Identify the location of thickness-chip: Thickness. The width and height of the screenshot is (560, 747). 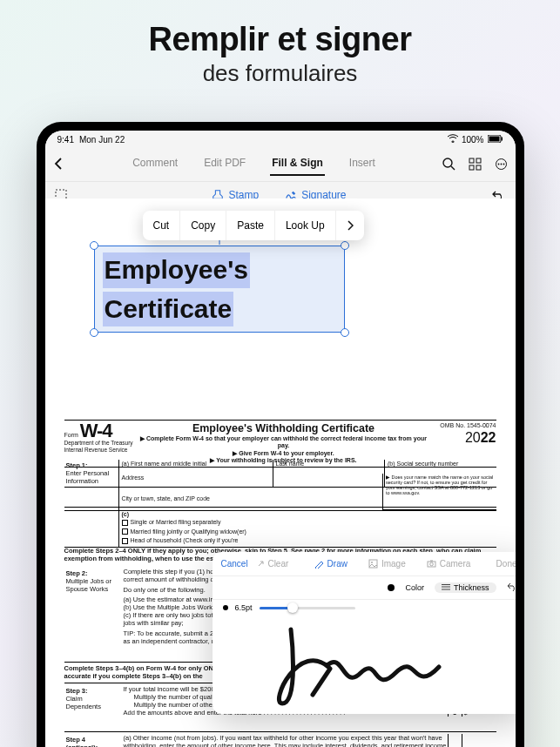
(465, 588).